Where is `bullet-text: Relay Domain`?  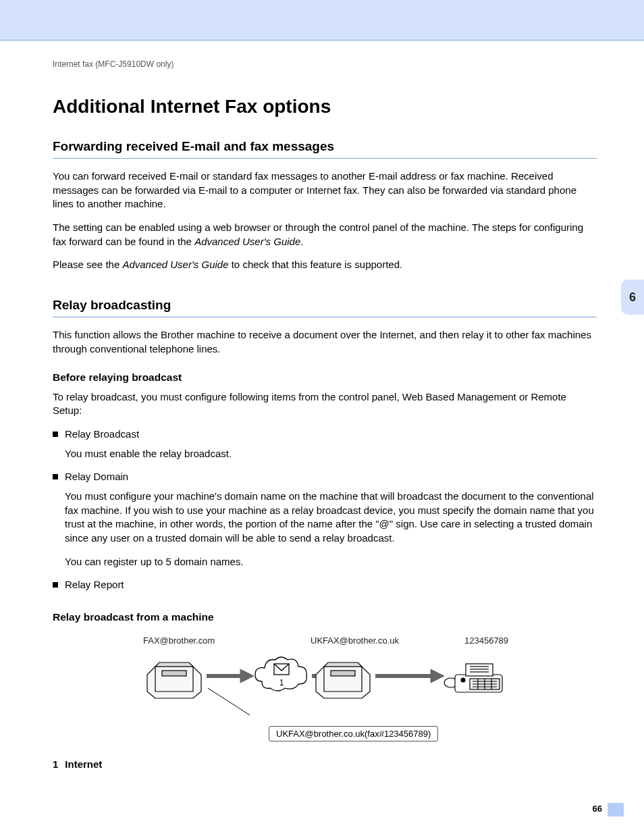
bullet-text: Relay Domain is located at coordinates (97, 477).